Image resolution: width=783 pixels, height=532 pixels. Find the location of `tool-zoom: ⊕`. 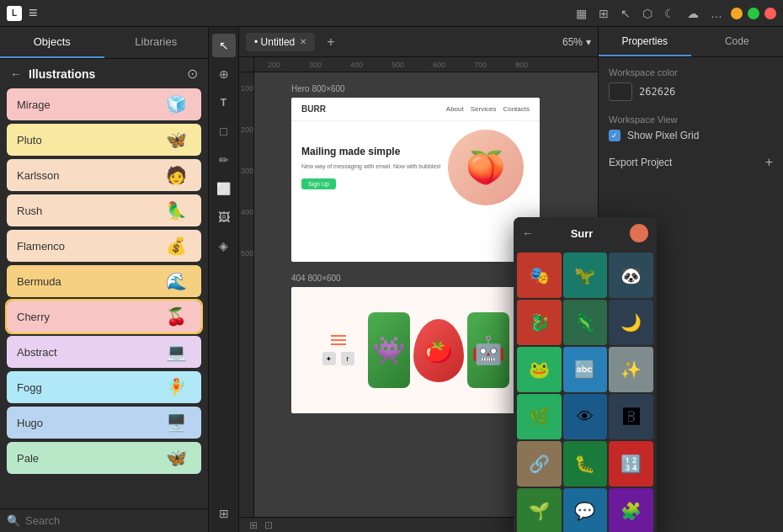

tool-zoom: ⊕ is located at coordinates (224, 74).